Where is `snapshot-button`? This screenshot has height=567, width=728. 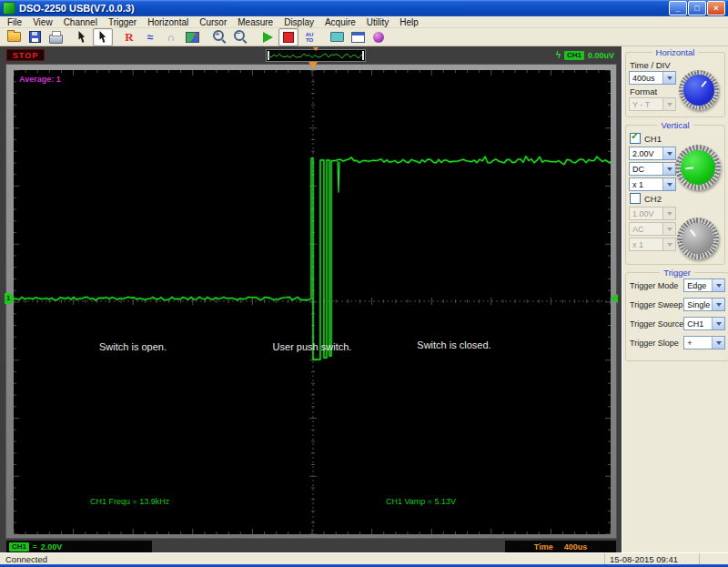
snapshot-button is located at coordinates (192, 37).